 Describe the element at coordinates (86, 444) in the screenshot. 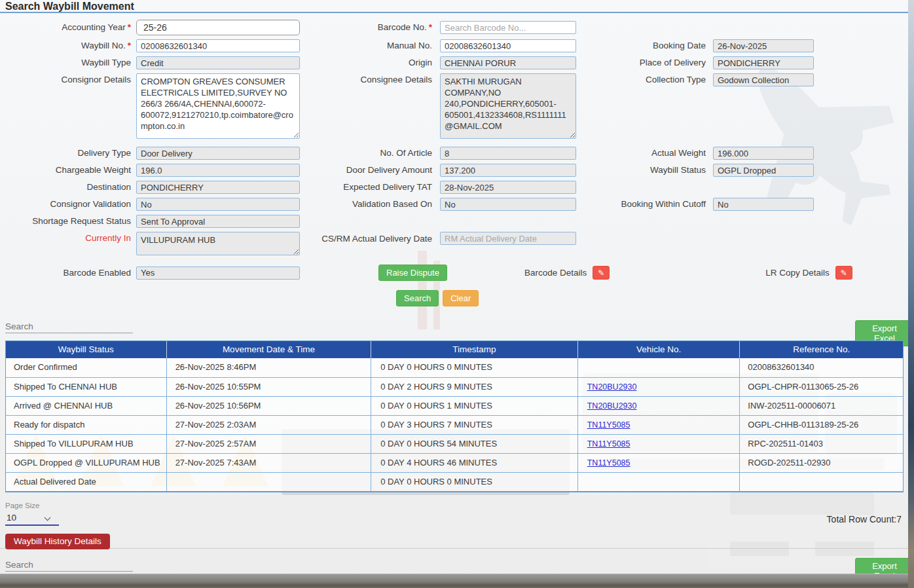

I see `status-cell: Shipped To VILLUPURAM HUB` at that location.